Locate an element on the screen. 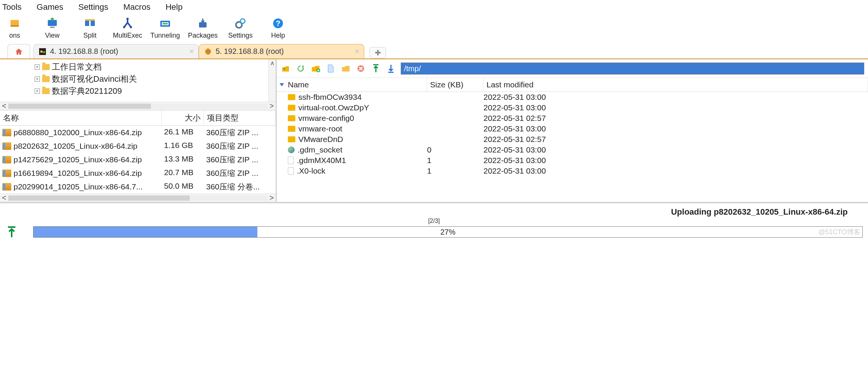  tree-node: + 数据字典20211209 is located at coordinates (154, 91).